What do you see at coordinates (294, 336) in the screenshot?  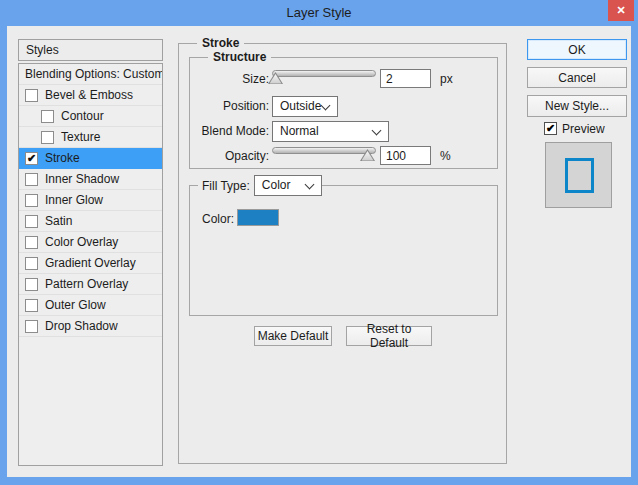 I see `make-default-label: Make Default` at bounding box center [294, 336].